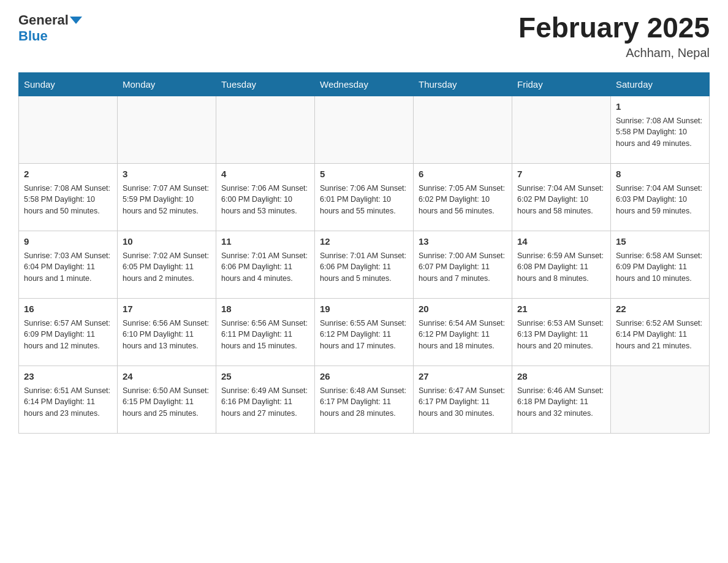 The image size is (728, 563). What do you see at coordinates (167, 309) in the screenshot?
I see `day-number: 17` at bounding box center [167, 309].